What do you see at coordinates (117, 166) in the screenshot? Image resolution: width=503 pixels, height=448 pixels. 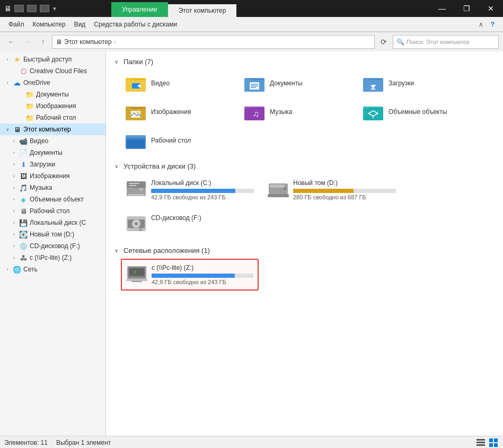 I see `devices-toggle: ∨` at bounding box center [117, 166].